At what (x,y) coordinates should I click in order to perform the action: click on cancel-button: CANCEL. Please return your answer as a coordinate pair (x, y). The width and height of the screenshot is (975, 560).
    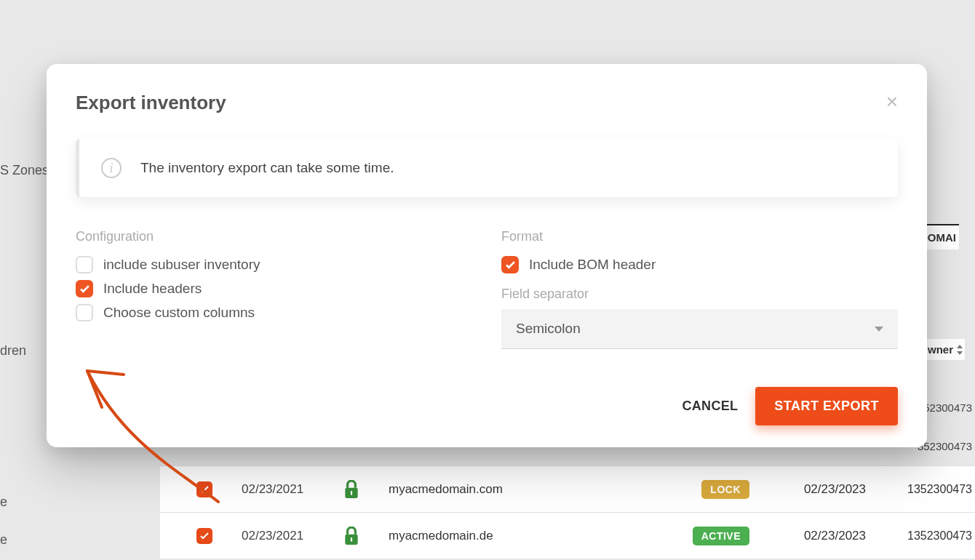
    Looking at the image, I should click on (710, 406).